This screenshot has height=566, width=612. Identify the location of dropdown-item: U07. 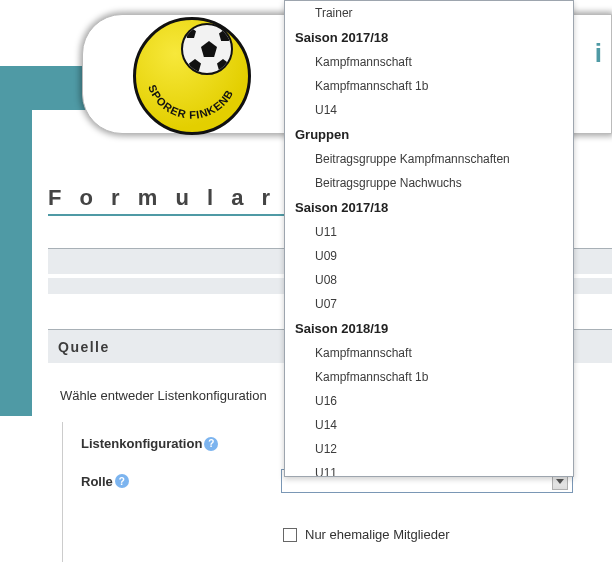
(429, 304).